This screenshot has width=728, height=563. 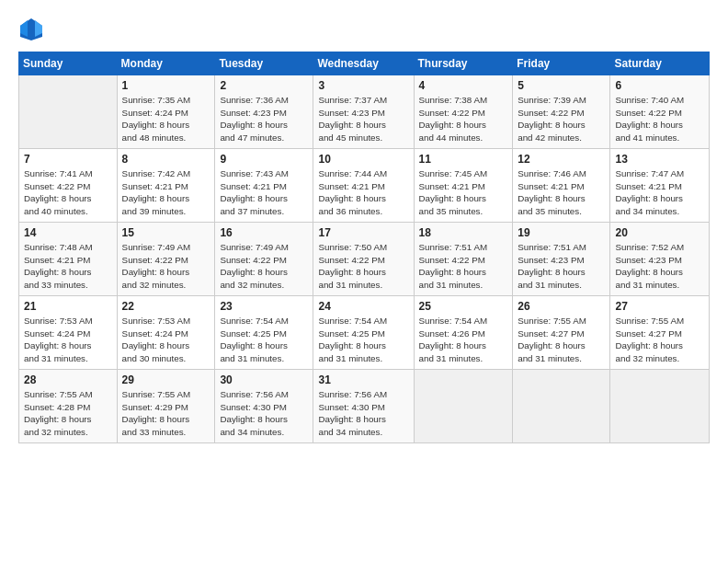 I want to click on day-number: 22, so click(x=166, y=306).